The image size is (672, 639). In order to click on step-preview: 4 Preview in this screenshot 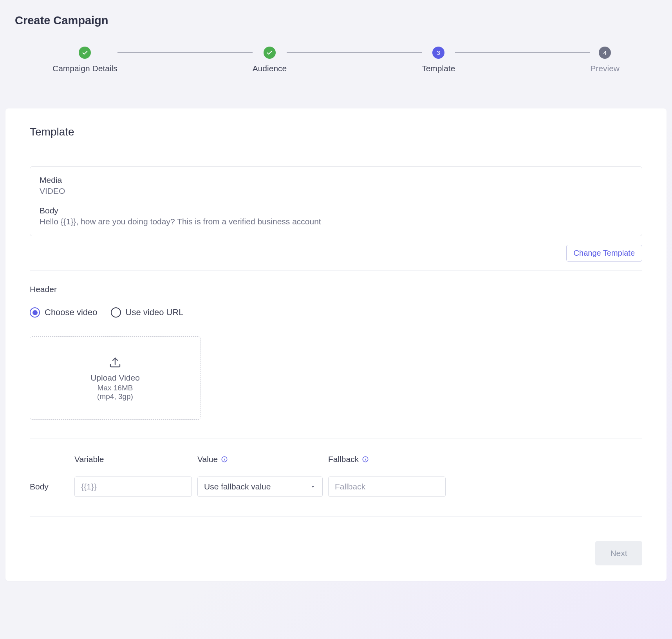, I will do `click(605, 60)`.